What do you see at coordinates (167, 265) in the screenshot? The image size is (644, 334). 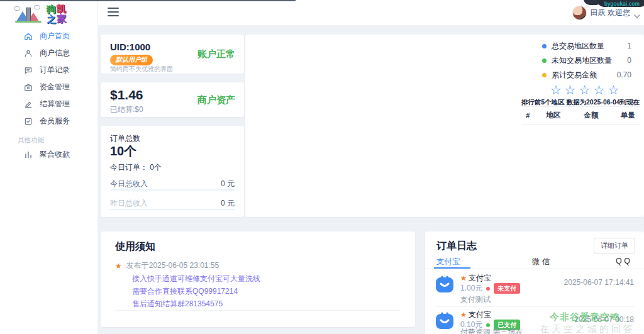 I see `notice-published-row: ★ 发布于2025-06-05 23:01:55` at bounding box center [167, 265].